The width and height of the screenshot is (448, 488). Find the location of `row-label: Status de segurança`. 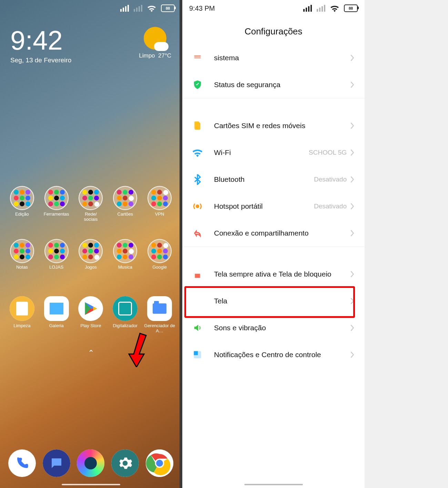

row-label: Status de segurança is located at coordinates (282, 85).